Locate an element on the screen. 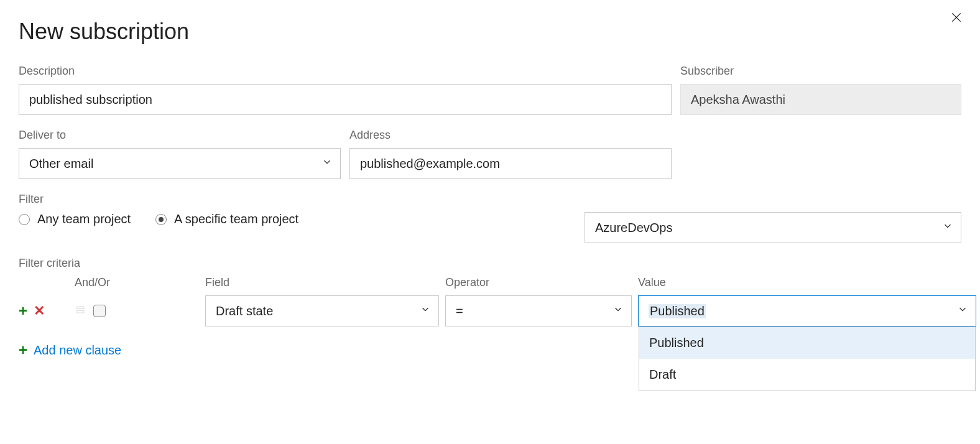 The image size is (980, 444). filter-criteria-label: Filter criteria is located at coordinates (490, 264).